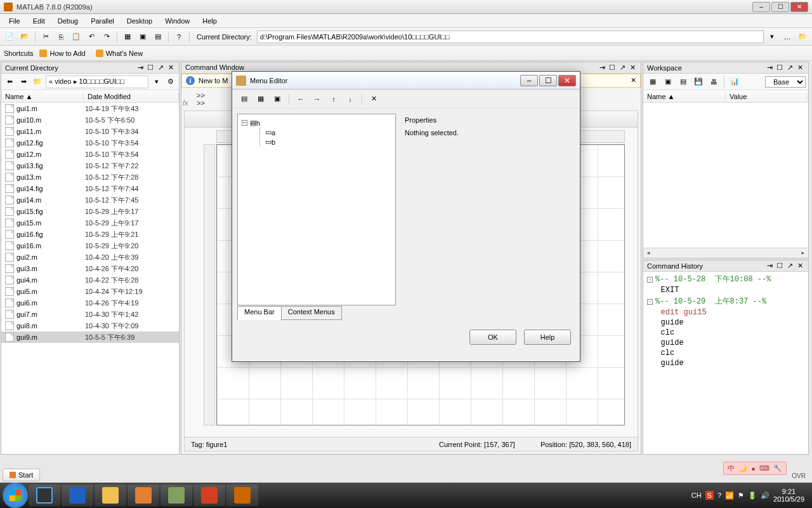 This screenshot has height=508, width=812. I want to click on ime-zhong: 中, so click(731, 469).